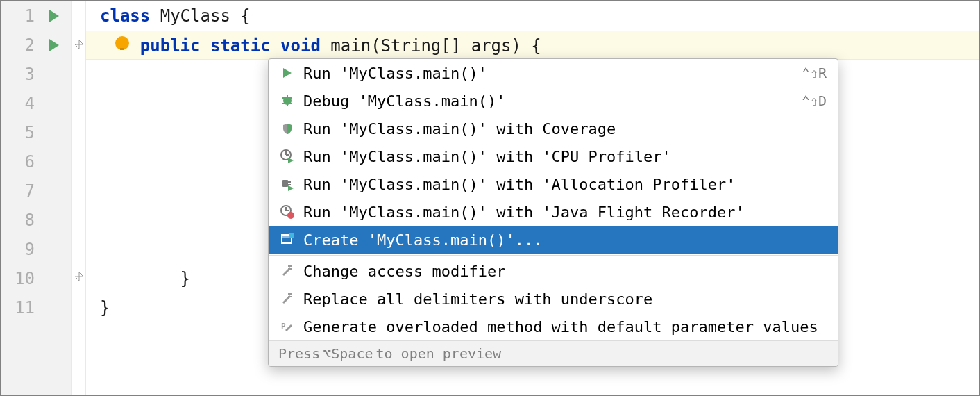 This screenshot has width=980, height=396. I want to click on menu-item-debug: Debug 'MyClass.main()' ⌃⇧D, so click(553, 101).